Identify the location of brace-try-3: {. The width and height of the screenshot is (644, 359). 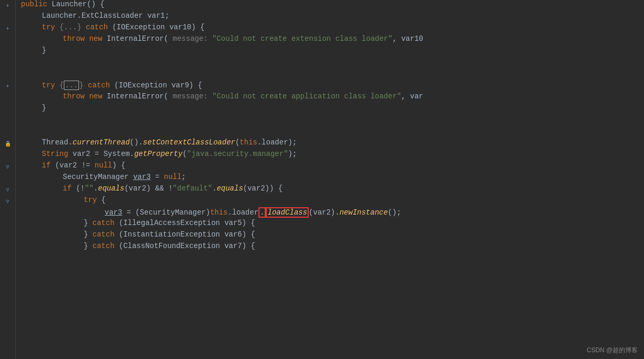
(101, 200).